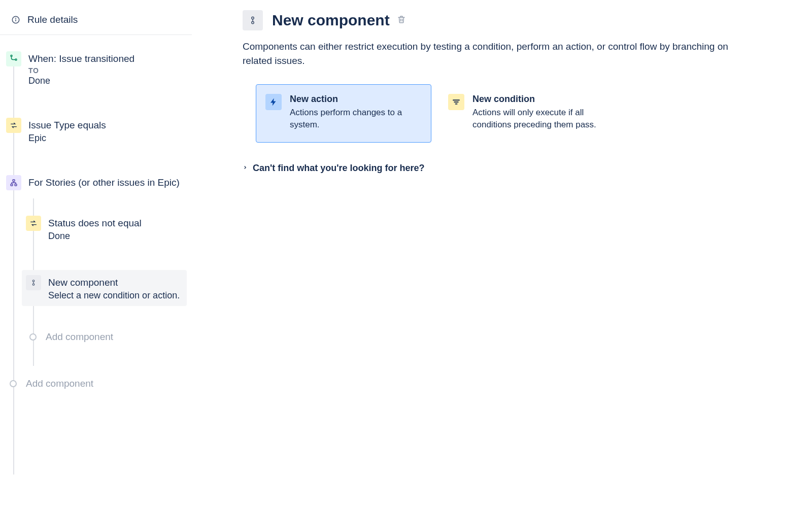 This screenshot has height=508, width=812. What do you see at coordinates (106, 228) in the screenshot?
I see `sidebar-item-condition-status: Status does not equal Done` at bounding box center [106, 228].